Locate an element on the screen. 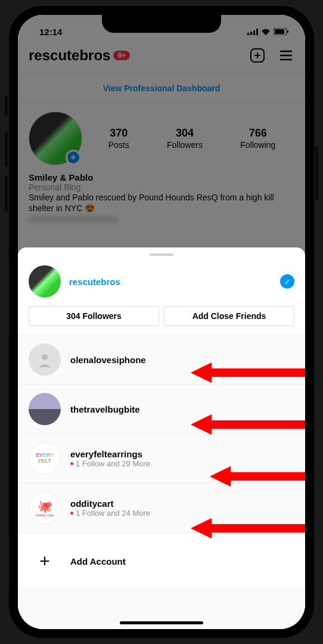 Image resolution: width=323 pixels, height=644 pixels. account-item: EVERYFELT everyfeltearrings 1 Follow and… is located at coordinates (162, 458).